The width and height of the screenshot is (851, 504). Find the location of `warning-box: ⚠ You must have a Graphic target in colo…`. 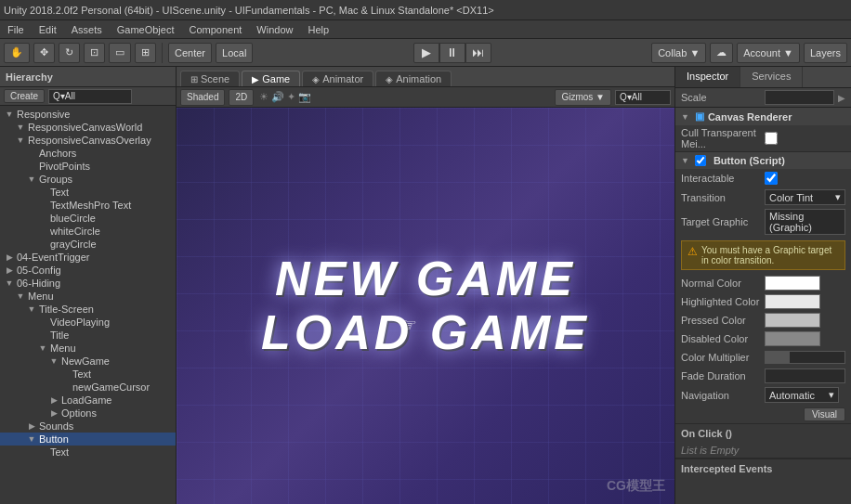

warning-box: ⚠ You must have a Graphic target in colo… is located at coordinates (764, 255).